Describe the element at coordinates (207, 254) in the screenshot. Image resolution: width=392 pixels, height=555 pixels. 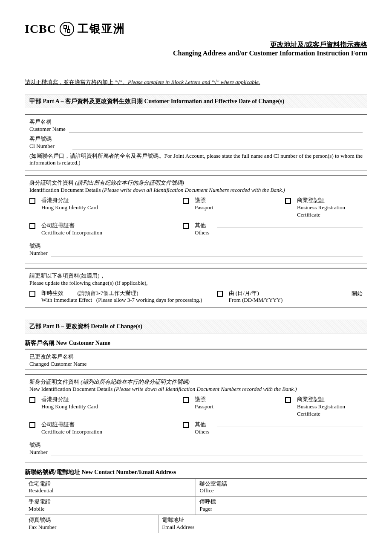
I see `number-input` at that location.